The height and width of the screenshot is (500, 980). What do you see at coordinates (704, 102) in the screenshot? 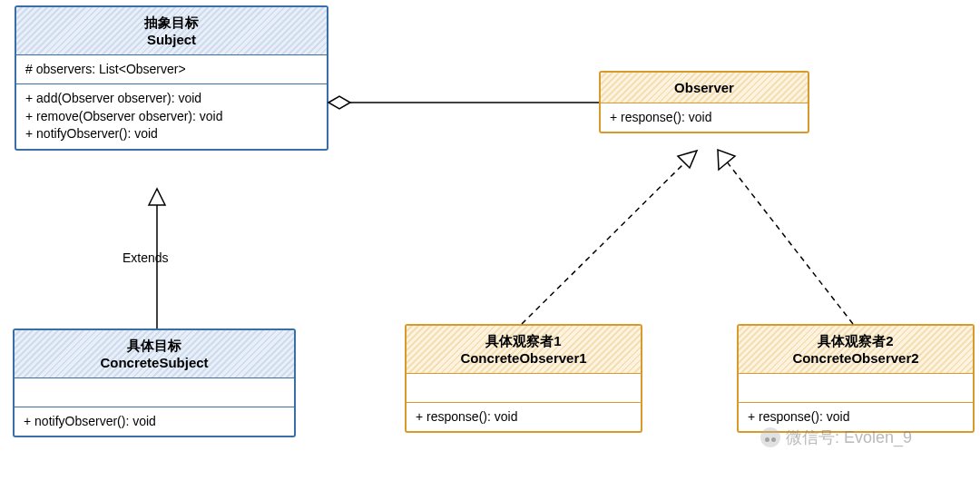
I see `class-observer: Observer + response(): void` at bounding box center [704, 102].